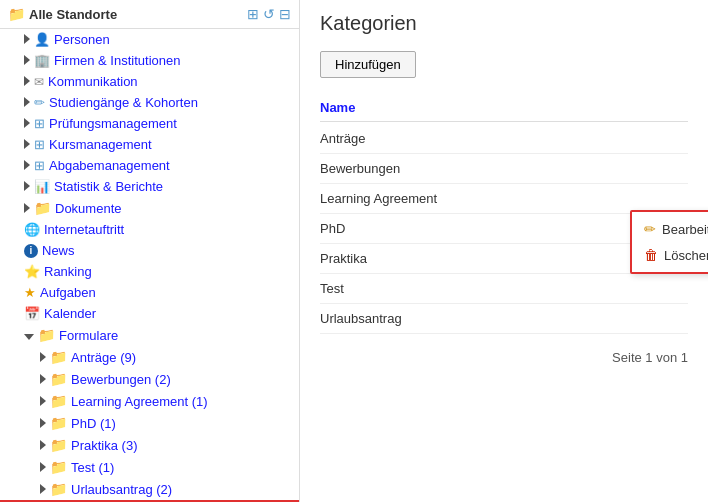  Describe the element at coordinates (43, 380) in the screenshot. I see `tri-right-icon3` at that location.